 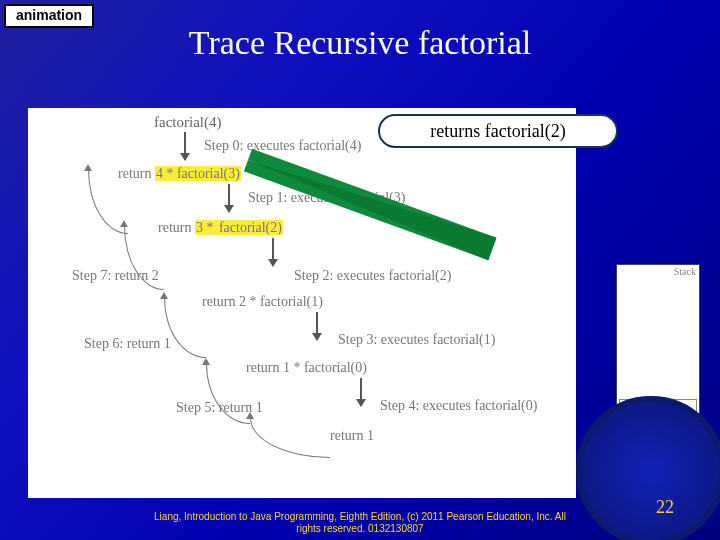 I want to click on step-6: Step 6: return 1, so click(x=128, y=344).